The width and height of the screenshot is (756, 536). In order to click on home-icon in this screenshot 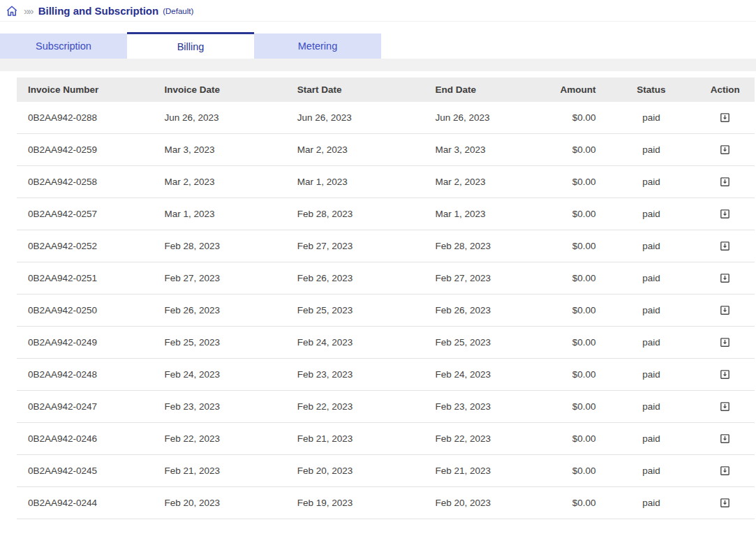, I will do `click(12, 11)`.